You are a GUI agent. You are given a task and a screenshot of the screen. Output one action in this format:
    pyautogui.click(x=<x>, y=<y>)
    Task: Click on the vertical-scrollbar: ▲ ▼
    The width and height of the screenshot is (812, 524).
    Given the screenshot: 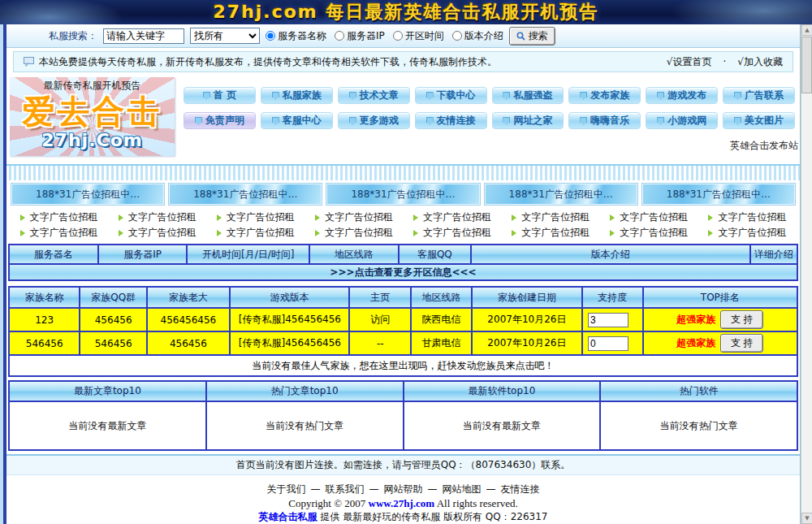 What is the action you would take?
    pyautogui.click(x=806, y=275)
    